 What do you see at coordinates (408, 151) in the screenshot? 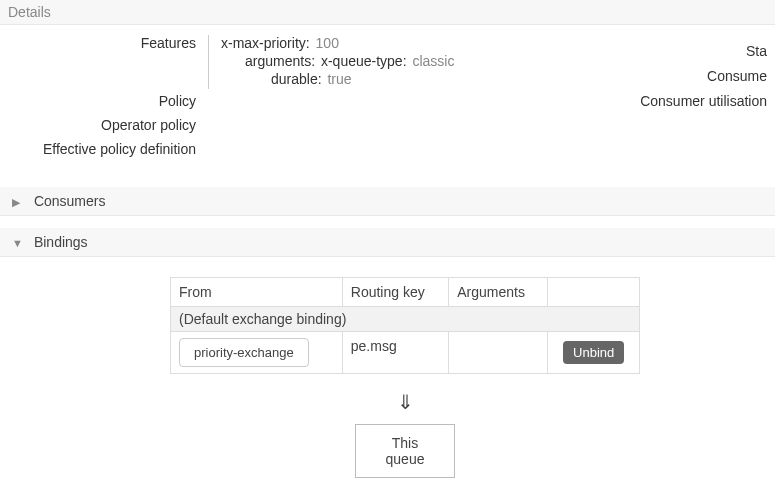
I see `effective-policy-val` at bounding box center [408, 151].